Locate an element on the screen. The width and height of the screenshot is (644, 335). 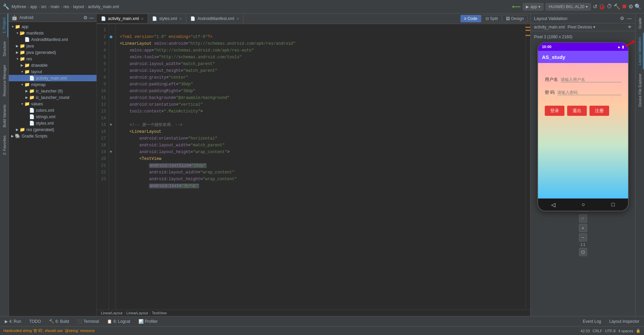
tree-label-styles: styles.xml is located at coordinates (45, 123).